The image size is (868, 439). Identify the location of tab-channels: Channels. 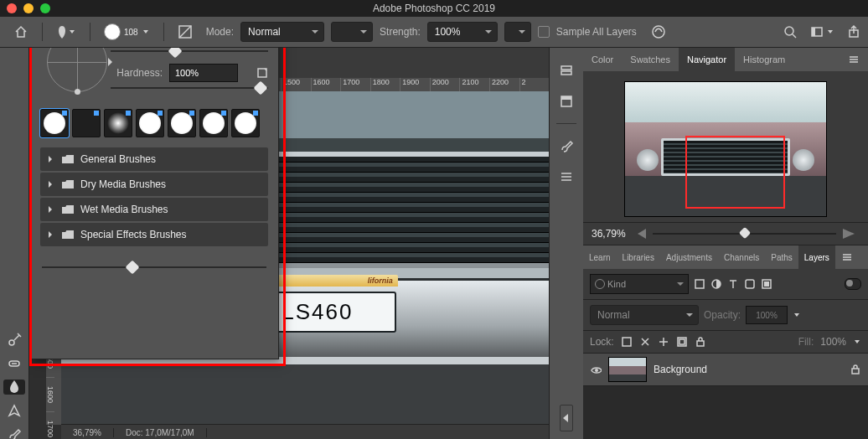
(741, 257).